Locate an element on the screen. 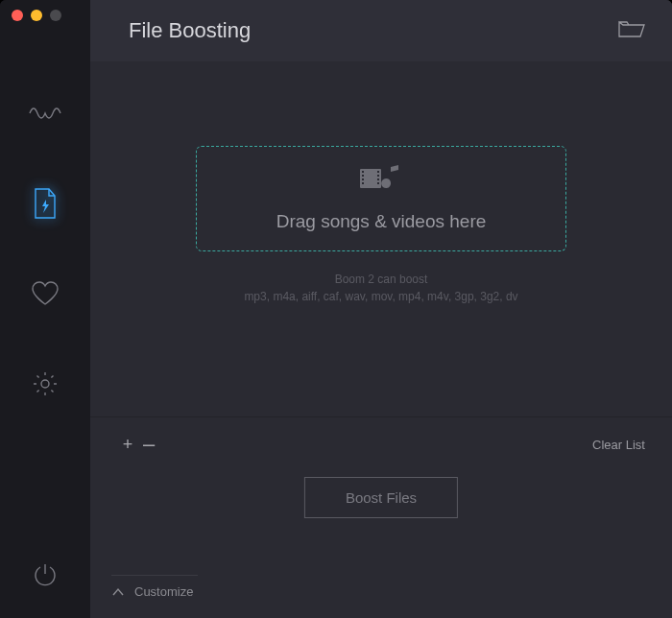 The image size is (672, 618). sidebar-item-power is located at coordinates (45, 577).